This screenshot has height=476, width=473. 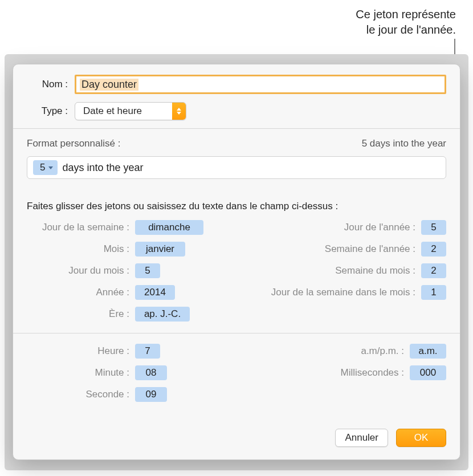 I want to click on token-chip-week-of-year: 2, so click(x=434, y=249).